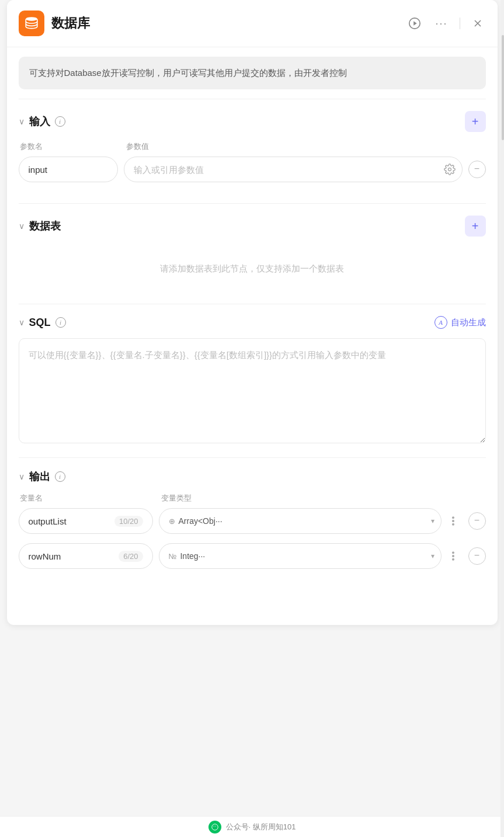 The width and height of the screenshot is (504, 837). Describe the element at coordinates (252, 73) in the screenshot. I see `description-box: 可支持对Database放开读写控制，用户可读写其他用户提交的数据，由开发者控制` at that location.